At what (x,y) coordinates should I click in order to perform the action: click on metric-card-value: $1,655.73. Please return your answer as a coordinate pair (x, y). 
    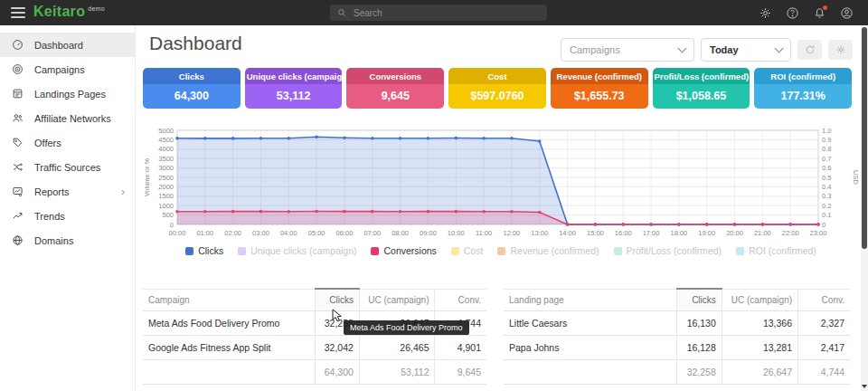
    Looking at the image, I should click on (599, 96).